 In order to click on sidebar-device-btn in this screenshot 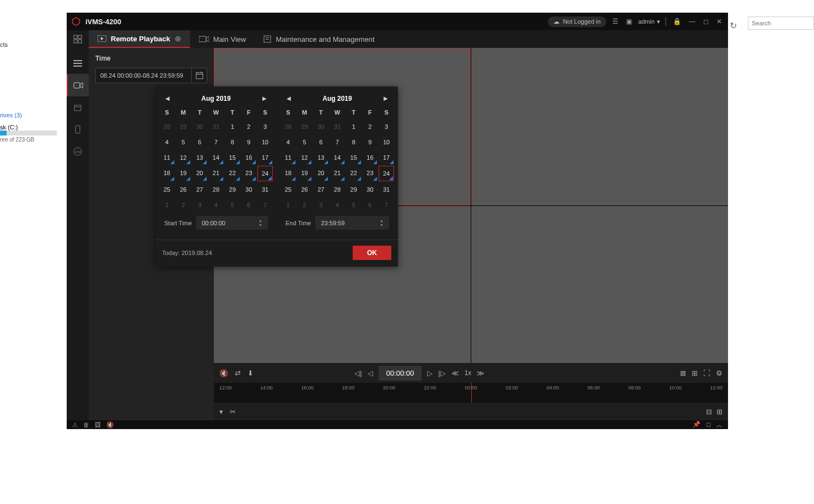, I will do `click(78, 129)`.